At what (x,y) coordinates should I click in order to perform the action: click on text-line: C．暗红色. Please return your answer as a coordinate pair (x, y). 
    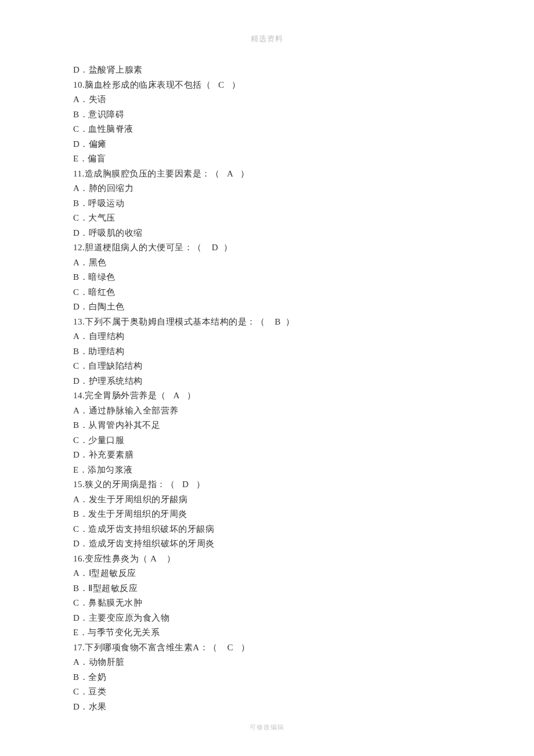
    Looking at the image, I should click on (270, 293).